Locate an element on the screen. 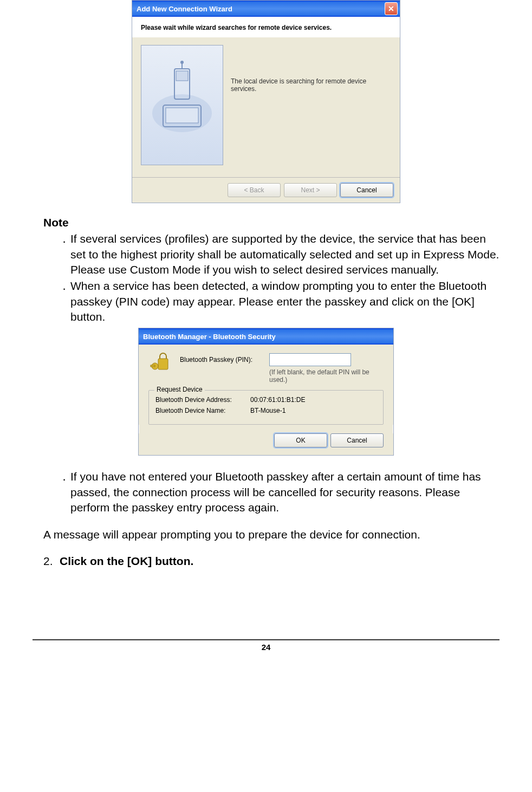  step-text: Click on the [OK] button. is located at coordinates (127, 561).